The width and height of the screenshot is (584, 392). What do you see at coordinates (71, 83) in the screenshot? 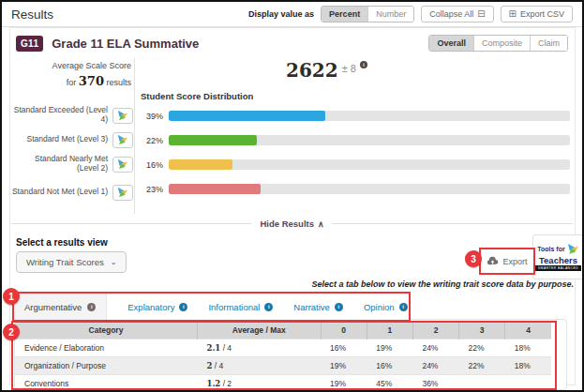
I see `for-label: for` at bounding box center [71, 83].